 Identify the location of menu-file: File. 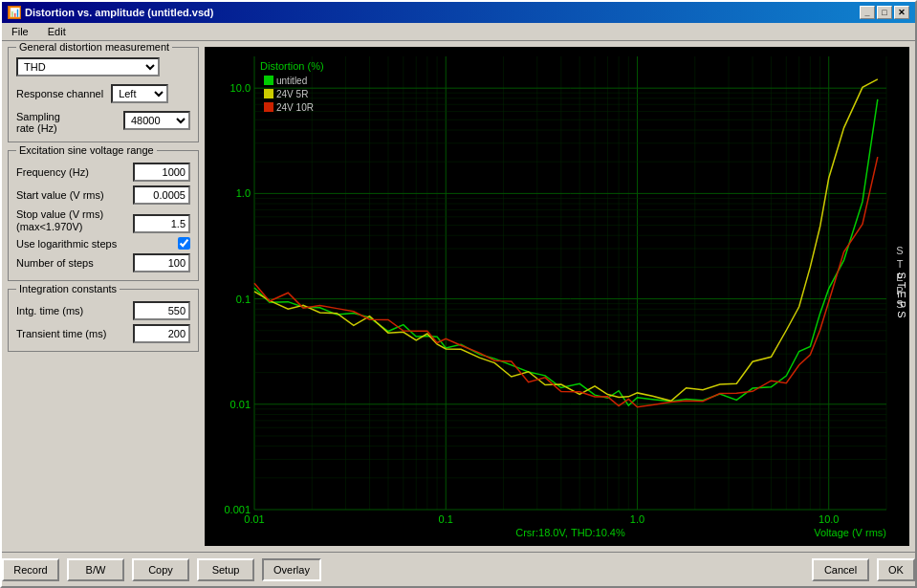
(20, 32).